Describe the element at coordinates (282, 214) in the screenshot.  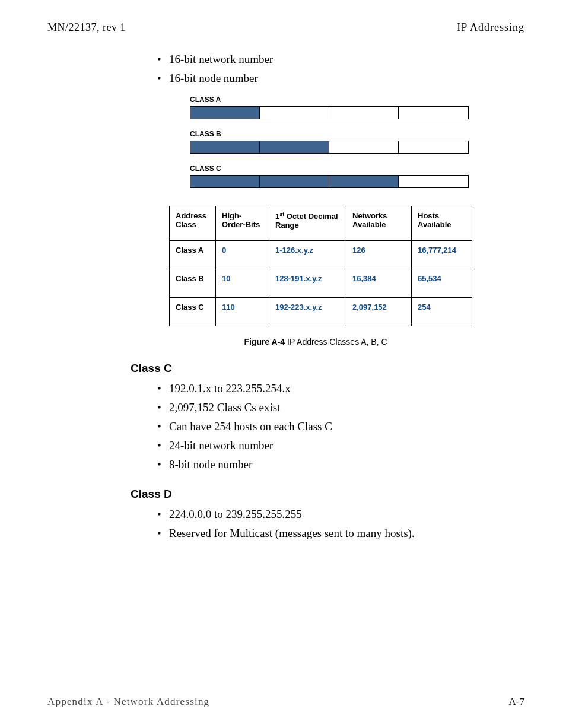
I see `superscript: st` at that location.